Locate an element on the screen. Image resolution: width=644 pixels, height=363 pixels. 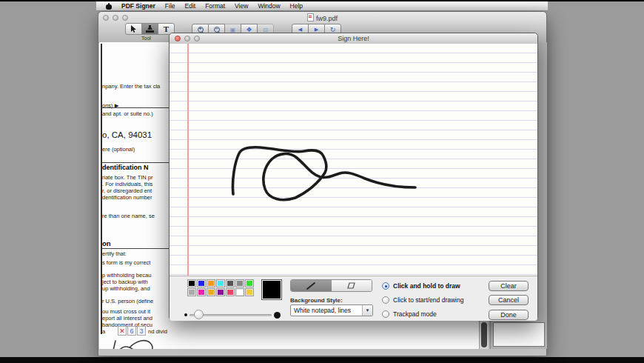
dialog-header: Sign Here! is located at coordinates (354, 39).